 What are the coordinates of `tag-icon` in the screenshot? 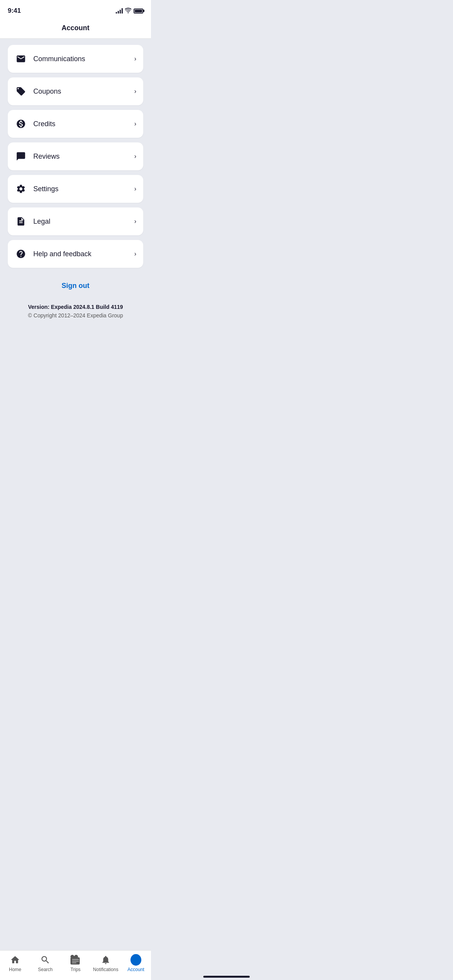 It's located at (21, 91).